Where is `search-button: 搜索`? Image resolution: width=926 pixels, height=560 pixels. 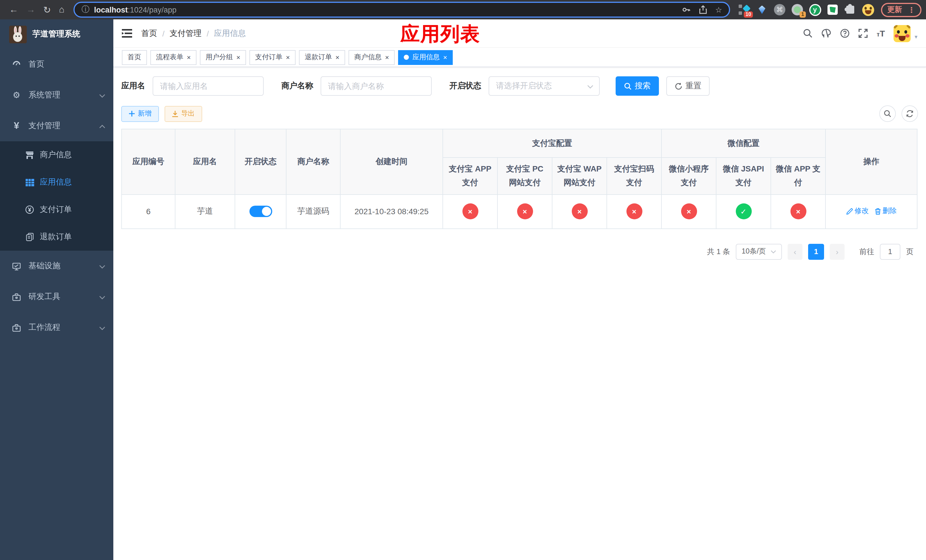 search-button: 搜索 is located at coordinates (637, 86).